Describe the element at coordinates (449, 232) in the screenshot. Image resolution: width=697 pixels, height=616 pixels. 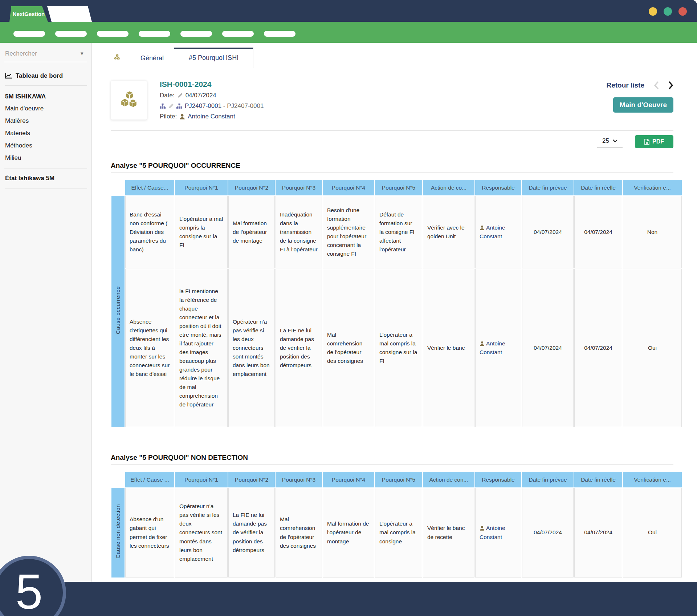
I see `cell-action: Vérifier avec le golden Unit` at that location.